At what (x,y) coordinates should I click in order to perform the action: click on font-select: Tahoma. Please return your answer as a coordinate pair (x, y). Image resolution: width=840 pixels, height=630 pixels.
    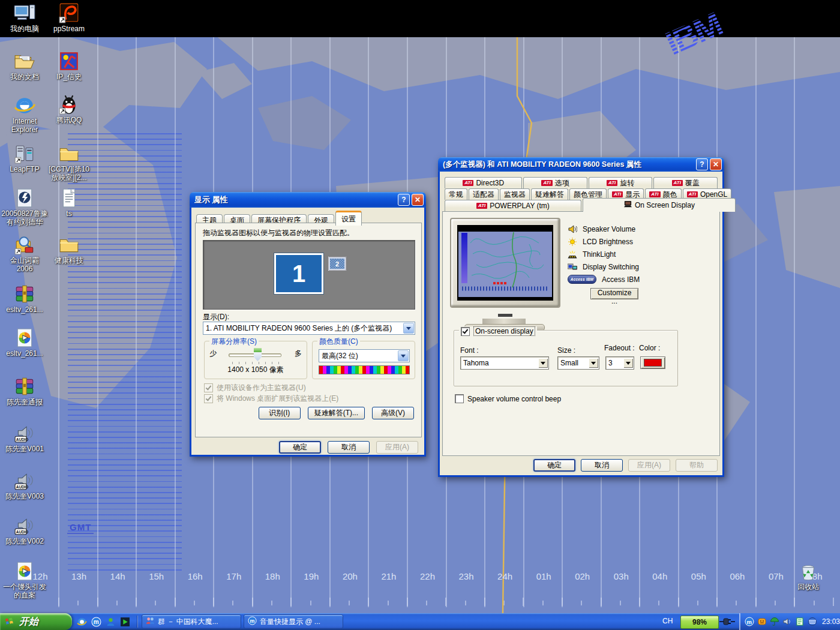
    Looking at the image, I should click on (505, 363).